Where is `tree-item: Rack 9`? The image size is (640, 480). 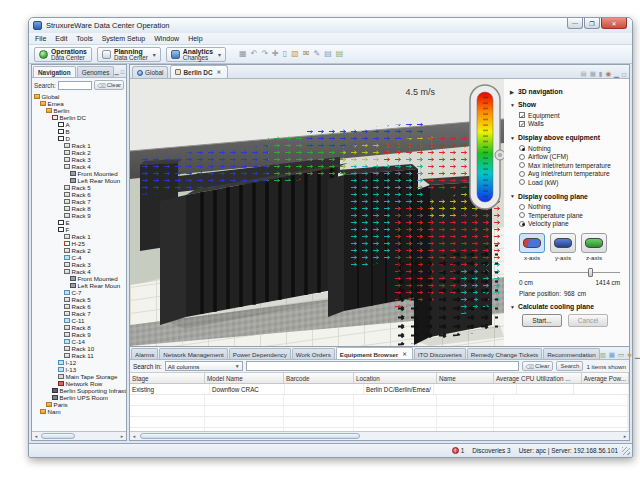
tree-item: Rack 9 is located at coordinates (79, 334).